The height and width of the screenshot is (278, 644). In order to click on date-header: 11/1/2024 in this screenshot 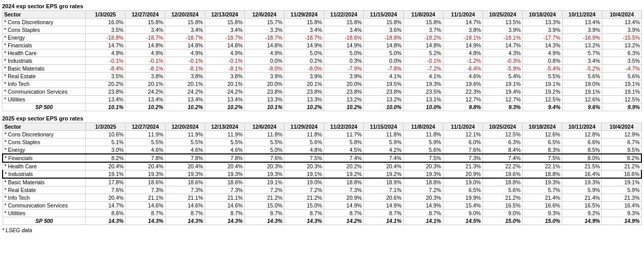, I will do `click(463, 127)`.